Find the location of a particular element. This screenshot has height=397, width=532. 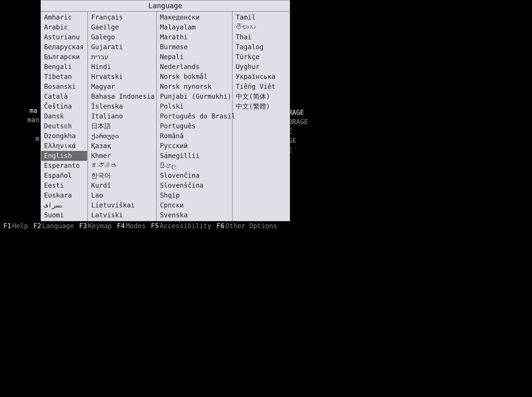

window-title: Language is located at coordinates (165, 6).